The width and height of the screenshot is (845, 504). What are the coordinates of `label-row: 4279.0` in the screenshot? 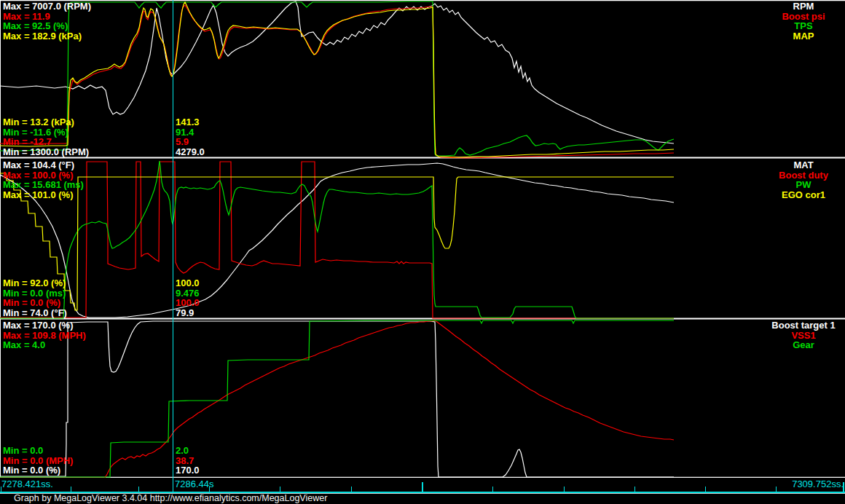 It's located at (190, 152).